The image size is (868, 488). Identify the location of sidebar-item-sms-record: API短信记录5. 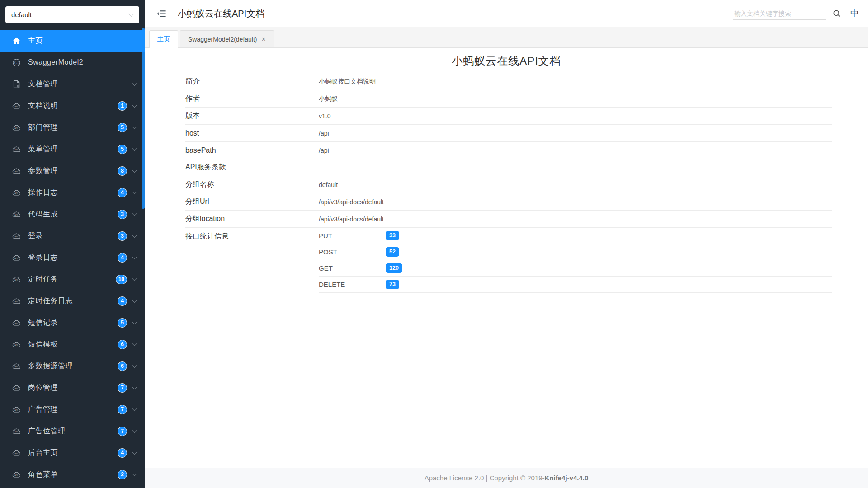
(72, 323).